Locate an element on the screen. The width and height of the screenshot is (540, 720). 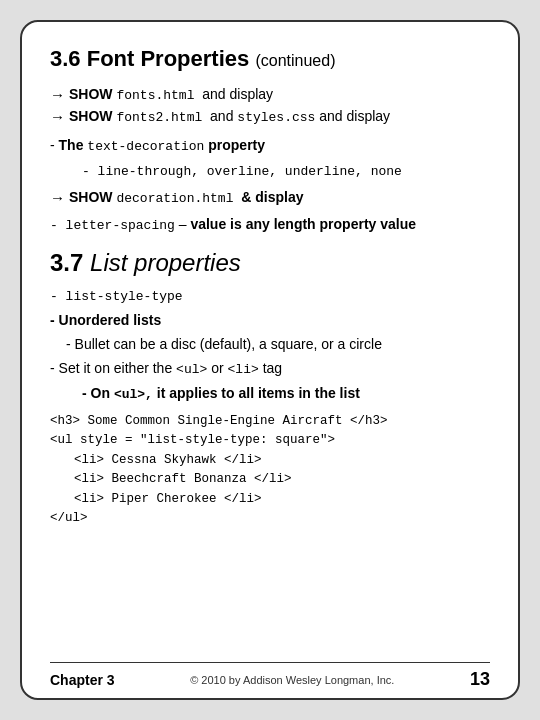
code-line-5: <li> Piper Cherokee </li> is located at coordinates (270, 500).